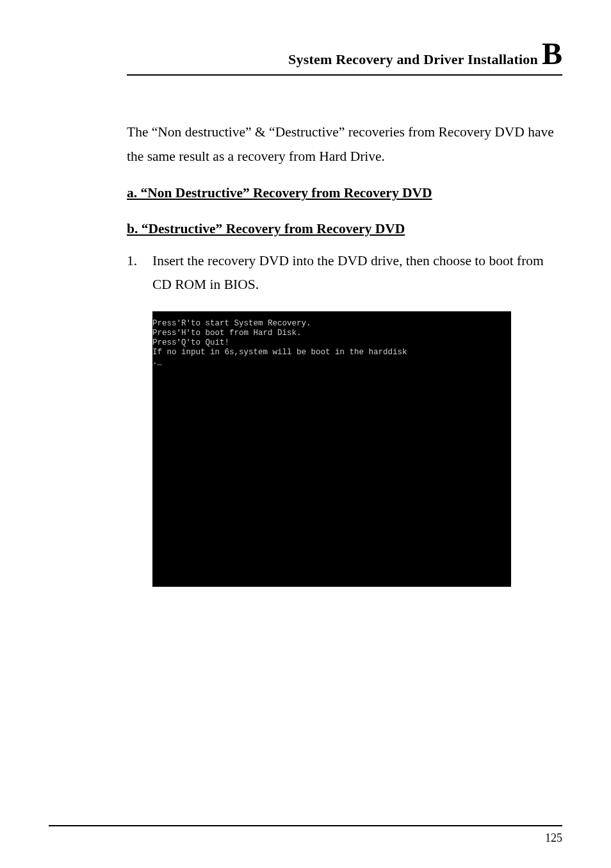 This screenshot has width=611, height=868. I want to click on page-footer: 125, so click(306, 835).